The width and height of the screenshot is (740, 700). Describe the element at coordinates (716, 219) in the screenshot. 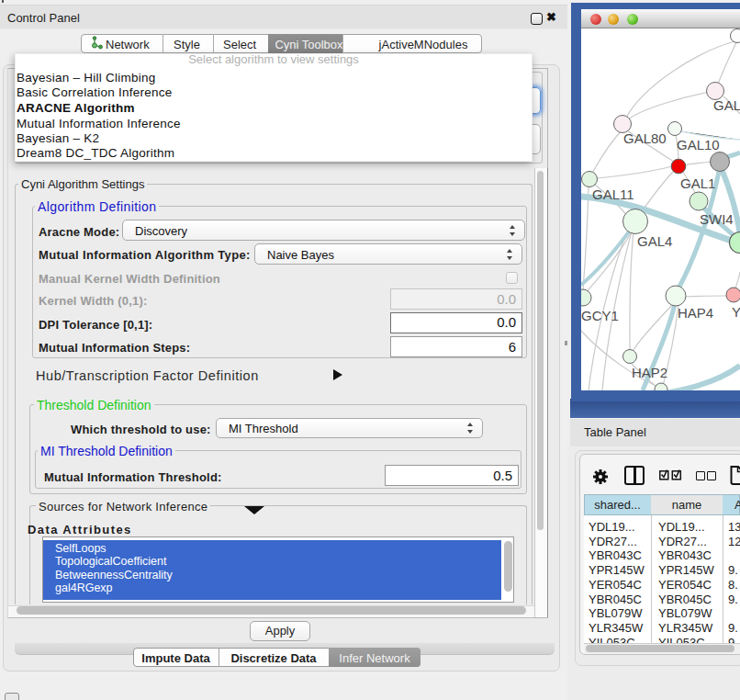

I see `svg-text: SWI4` at that location.